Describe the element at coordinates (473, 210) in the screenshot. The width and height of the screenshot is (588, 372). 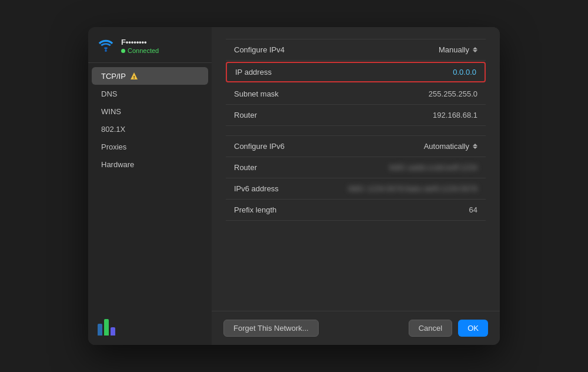
I see `prefix-length-value: 64` at that location.